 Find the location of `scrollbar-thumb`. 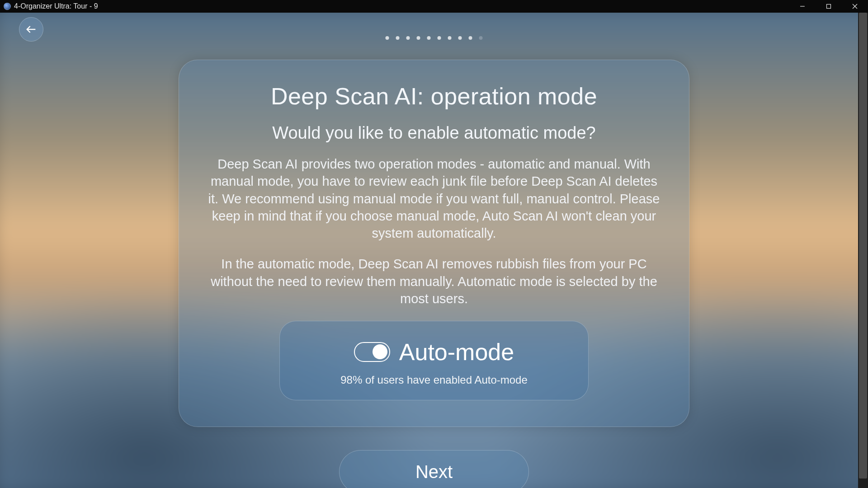

scrollbar-thumb is located at coordinates (863, 246).